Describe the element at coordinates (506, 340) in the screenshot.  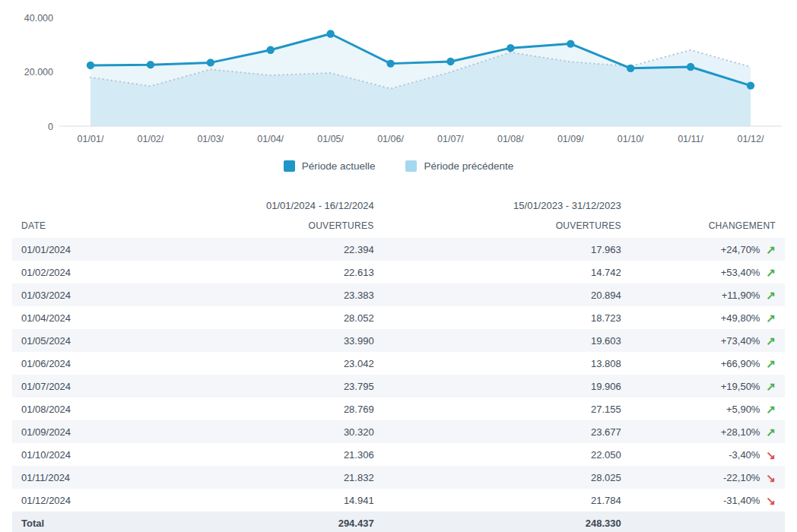
I see `previous-openings-cell: 19.603` at that location.